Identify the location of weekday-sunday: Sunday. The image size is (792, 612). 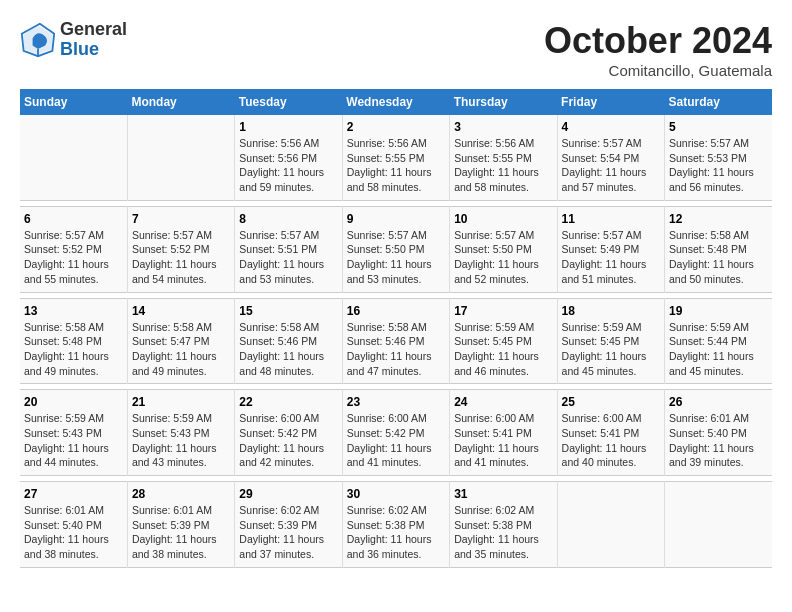
(74, 102).